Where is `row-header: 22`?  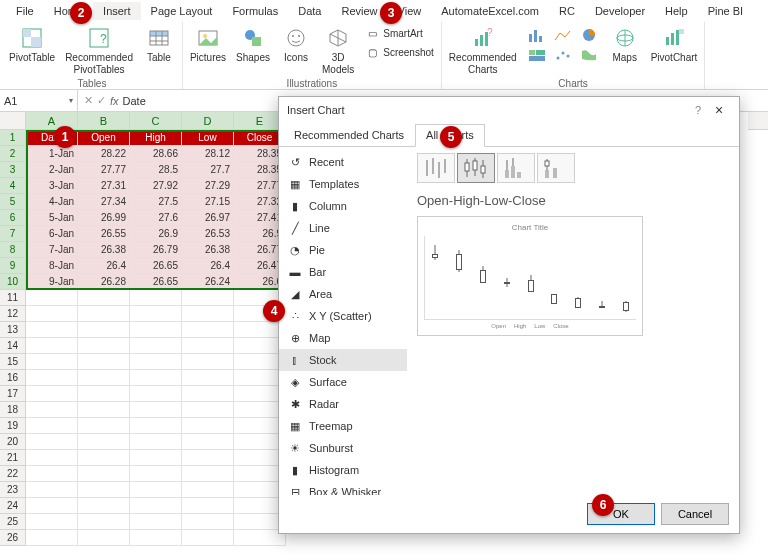
row-header: 22 is located at coordinates (13, 474).